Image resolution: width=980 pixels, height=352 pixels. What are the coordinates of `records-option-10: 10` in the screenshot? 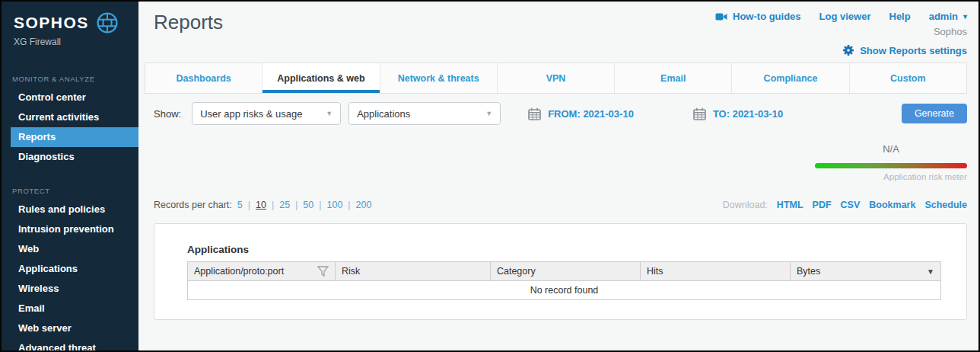 It's located at (261, 205).